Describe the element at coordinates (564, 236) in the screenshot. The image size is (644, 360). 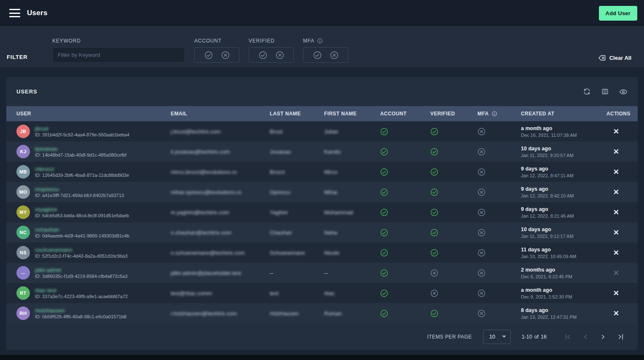
I see `created-absolute: Jan 11, 2022, 9:12:17 AM` at that location.